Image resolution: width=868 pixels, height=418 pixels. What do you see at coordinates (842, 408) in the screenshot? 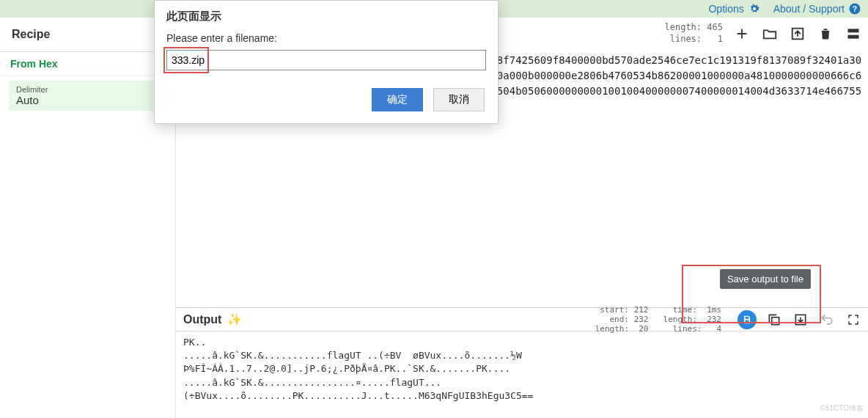
I see `watermark: ©51CTO博客` at bounding box center [842, 408].